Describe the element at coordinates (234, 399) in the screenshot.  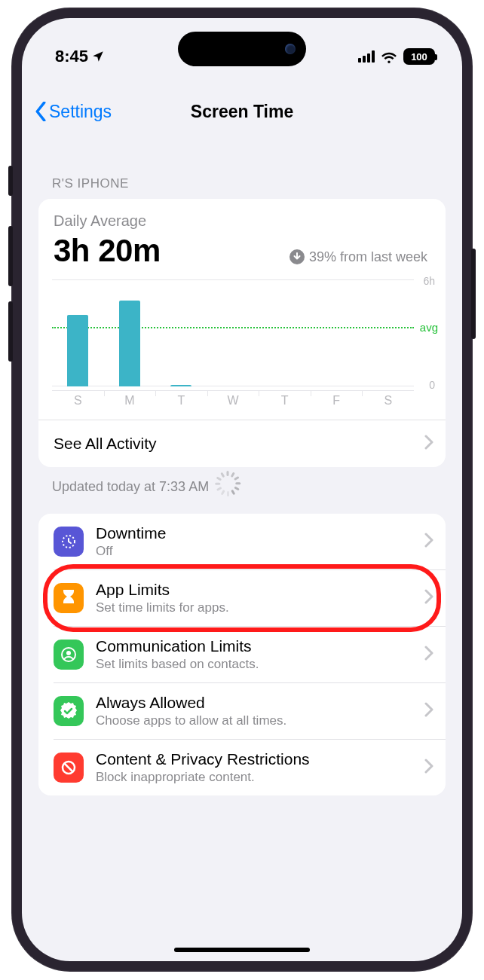
I see `x-tick: W` at that location.